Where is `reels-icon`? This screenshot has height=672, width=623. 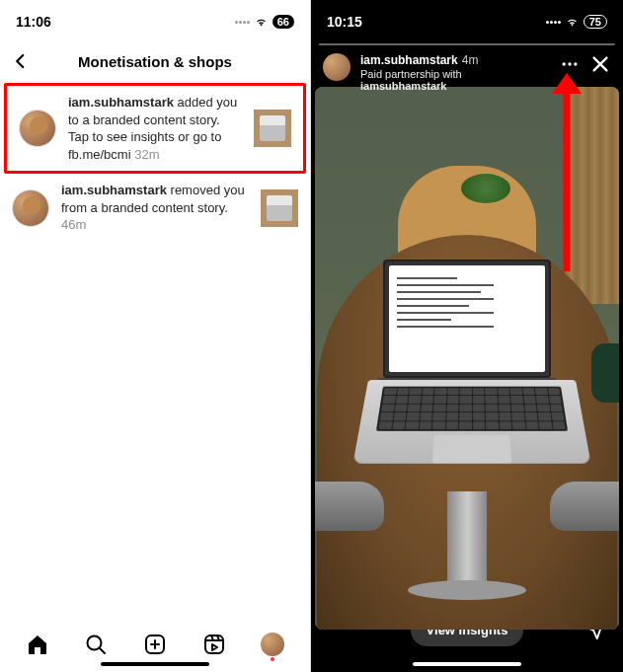 reels-icon is located at coordinates (214, 644).